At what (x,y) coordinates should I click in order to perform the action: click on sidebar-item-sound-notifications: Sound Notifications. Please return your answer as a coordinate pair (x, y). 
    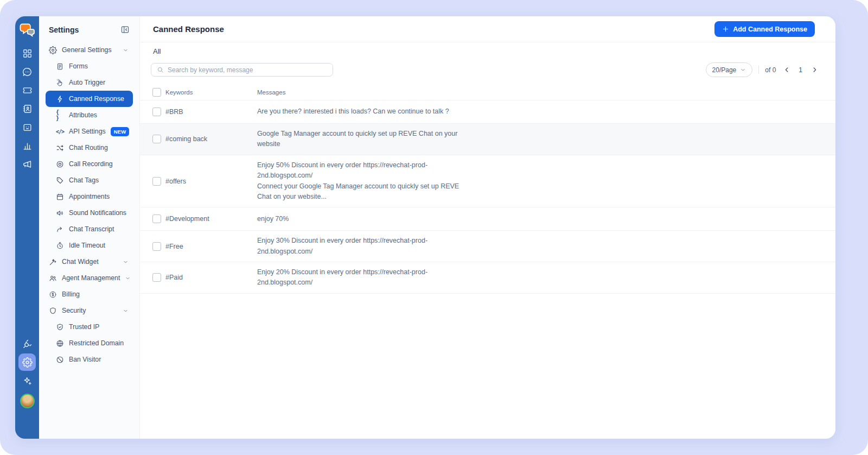
    Looking at the image, I should click on (89, 213).